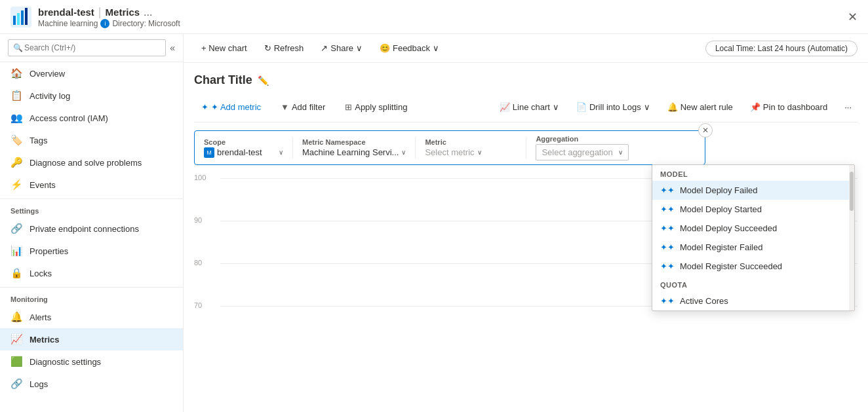 This screenshot has height=412, width=868. I want to click on sidebar-item-alerts: 🔔 Alerts, so click(92, 317).